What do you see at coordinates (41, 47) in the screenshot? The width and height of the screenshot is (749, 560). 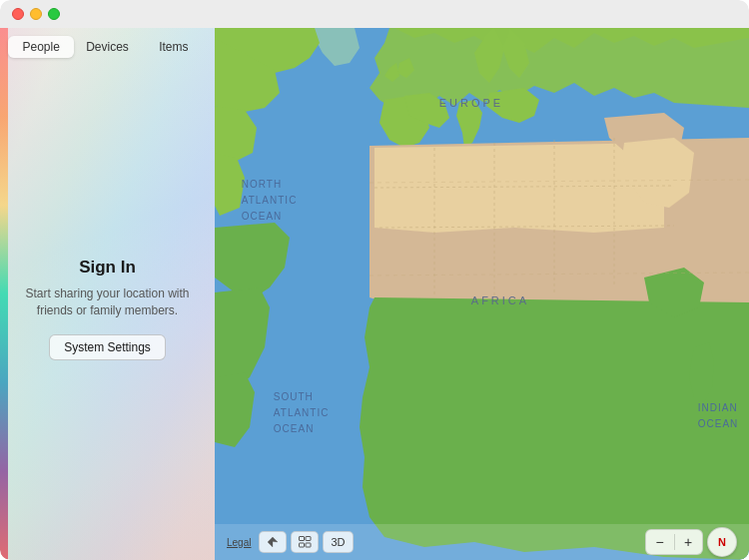 I see `tab-people: People` at bounding box center [41, 47].